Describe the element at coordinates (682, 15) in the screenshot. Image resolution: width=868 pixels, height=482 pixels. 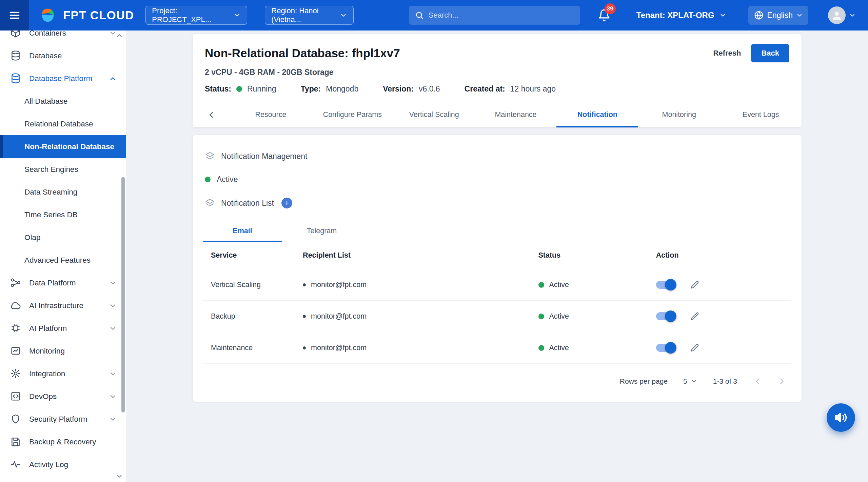
I see `tenant-select: Tenant: XPLAT-ORG` at that location.